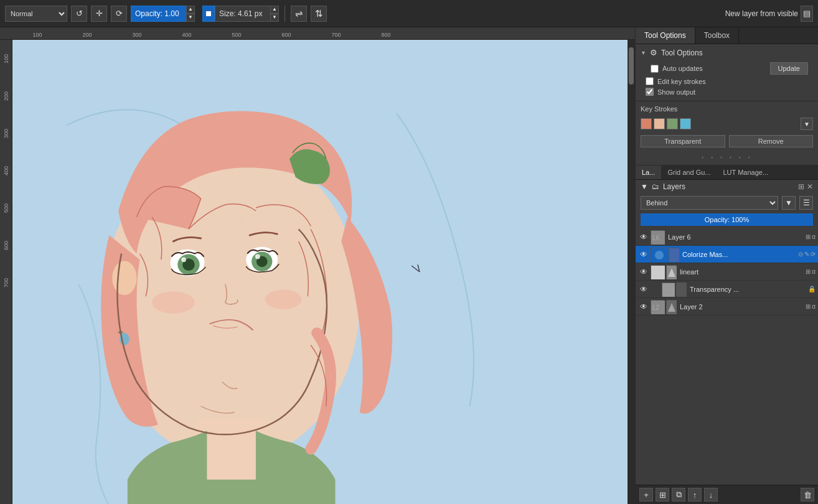 The height and width of the screenshot is (504, 818). I want to click on layers-close-button: ✕, so click(810, 187).